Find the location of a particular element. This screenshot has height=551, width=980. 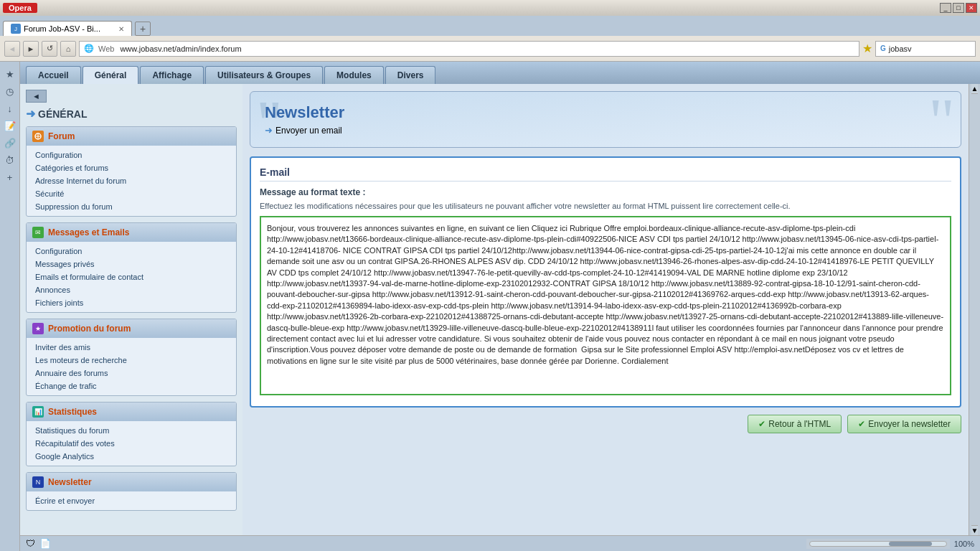

browser-tab: J Forum Job-ASV - Bi... ✕ is located at coordinates (67, 29).